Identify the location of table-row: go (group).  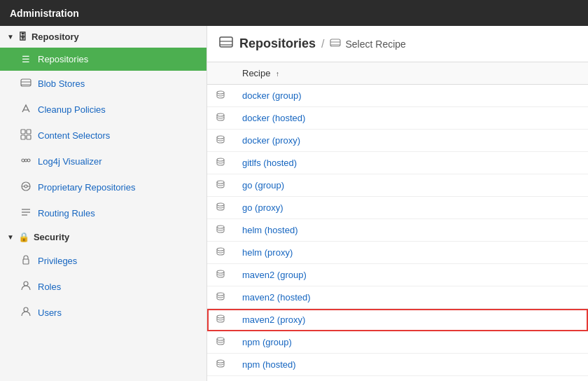
(398, 186).